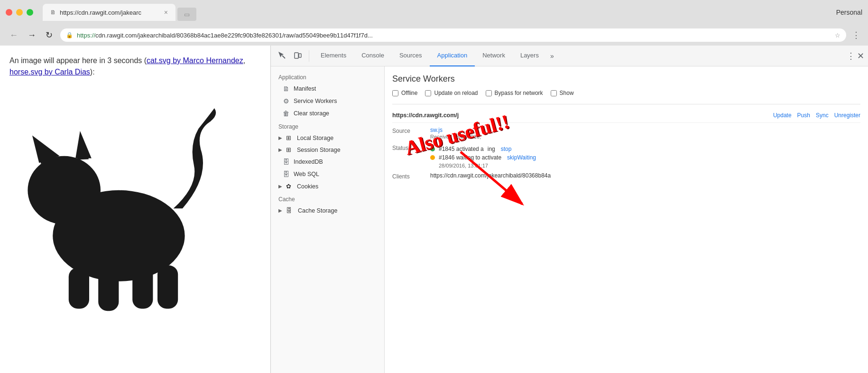 This screenshot has width=868, height=373. Describe the element at coordinates (437, 12) in the screenshot. I see `tabs-area: 🗎 https://cdn.rawgit.com/jakearc × ▭` at that location.